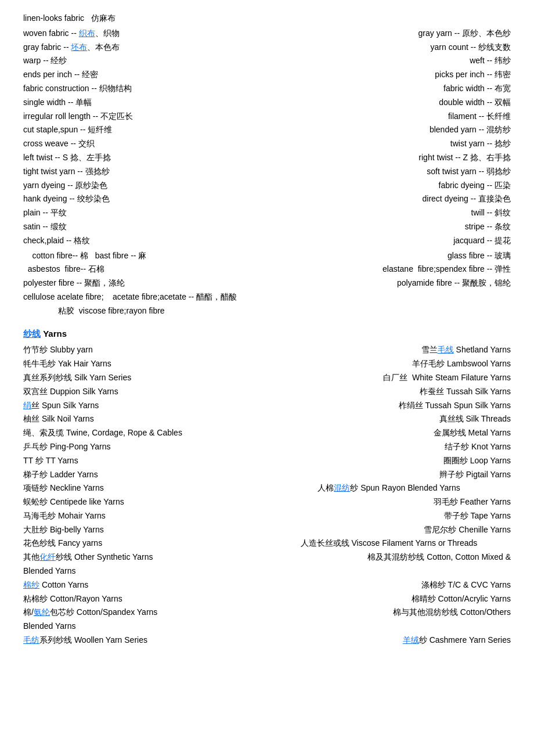 The height and width of the screenshot is (756, 534). I want to click on link-pebu: 坯布, so click(79, 47).